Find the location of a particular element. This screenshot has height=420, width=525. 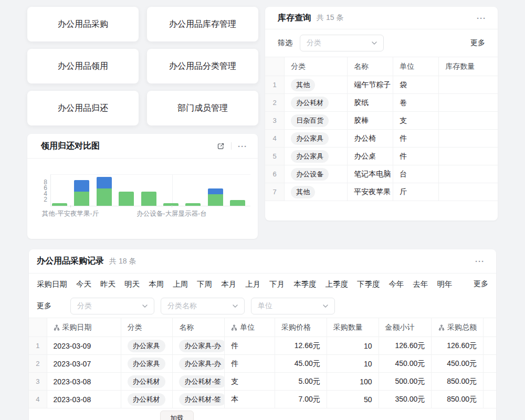

header-cell-index is located at coordinates (275, 66).